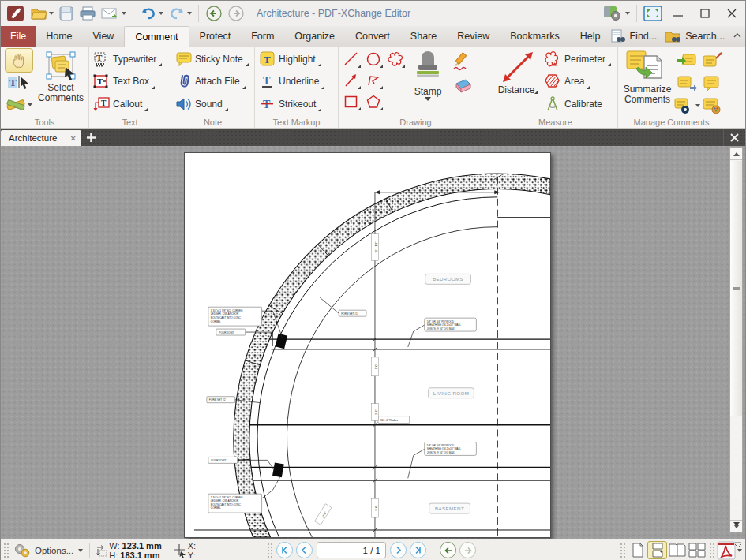 Image resolution: width=746 pixels, height=560 pixels. I want to click on stamp-button: Stamp, so click(428, 82).